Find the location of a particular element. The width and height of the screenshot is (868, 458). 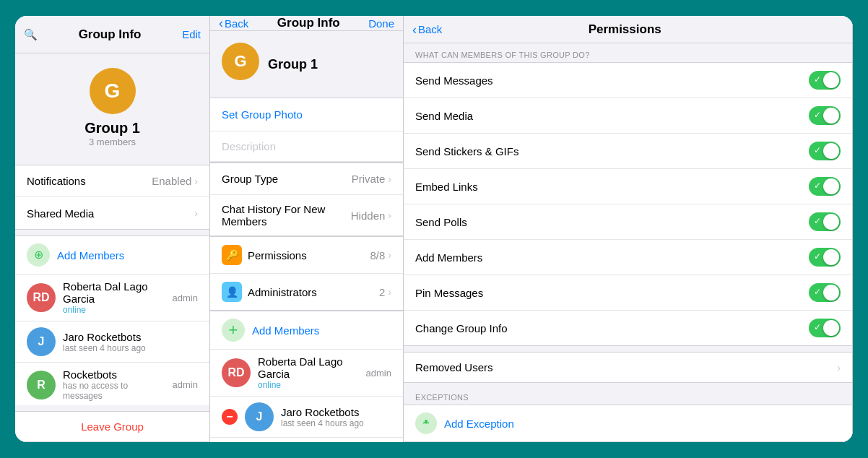

member-info: Rocketbots has no access to messages is located at coordinates (114, 384).